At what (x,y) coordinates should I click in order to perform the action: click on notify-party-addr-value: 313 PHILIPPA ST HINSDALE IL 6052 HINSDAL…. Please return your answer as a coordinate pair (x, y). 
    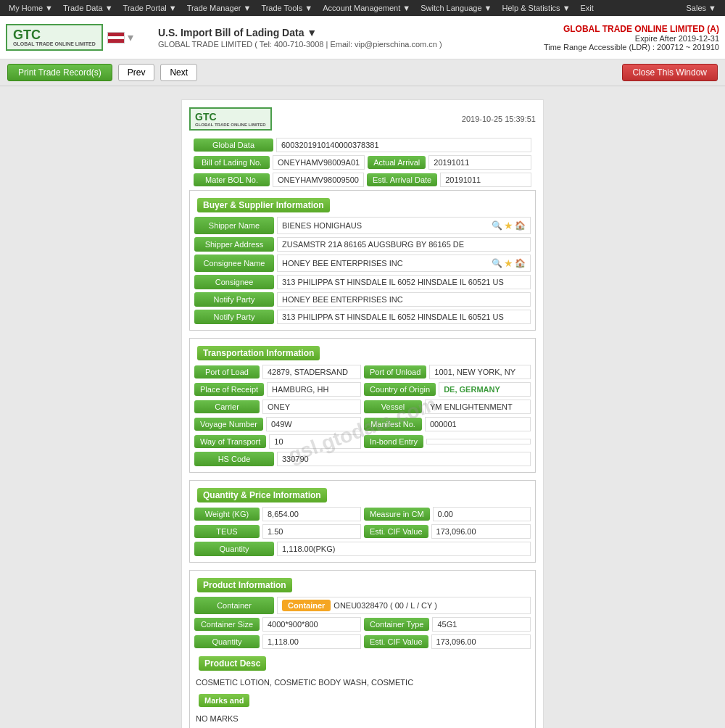
    Looking at the image, I should click on (404, 317).